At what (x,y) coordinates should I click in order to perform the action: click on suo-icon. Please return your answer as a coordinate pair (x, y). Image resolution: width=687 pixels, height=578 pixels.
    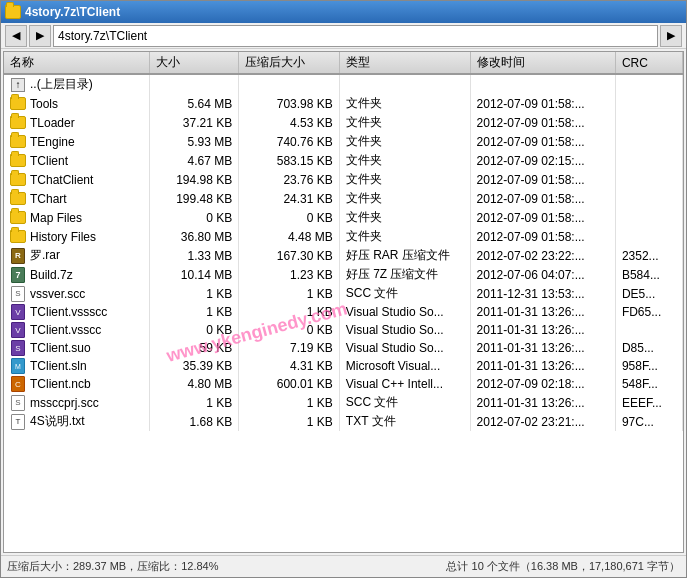
    Looking at the image, I should click on (18, 348).